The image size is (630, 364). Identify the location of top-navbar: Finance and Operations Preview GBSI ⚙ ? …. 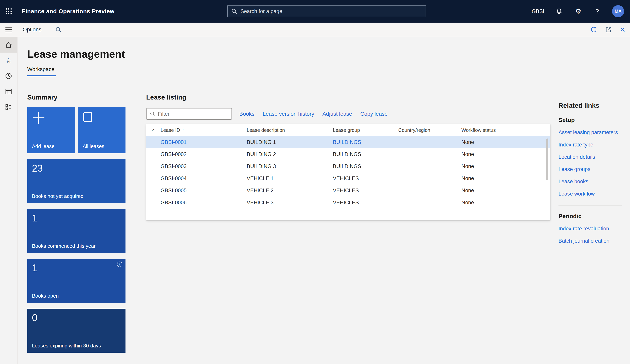
(315, 11).